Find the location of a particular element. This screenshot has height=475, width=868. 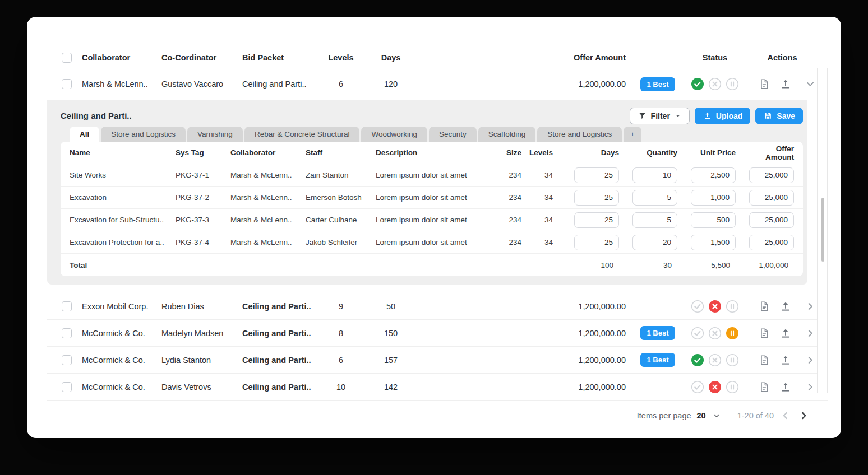

next-page-button is located at coordinates (804, 416).